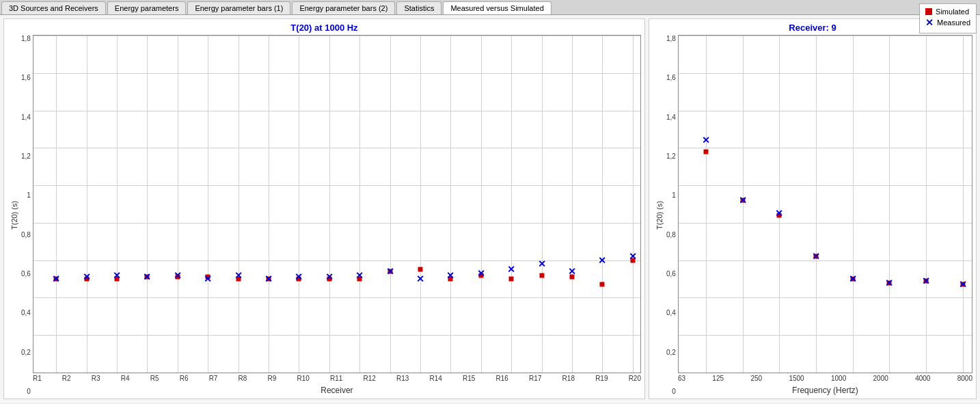 The image size is (980, 404). What do you see at coordinates (96, 379) in the screenshot?
I see `x-tick: R3` at bounding box center [96, 379].